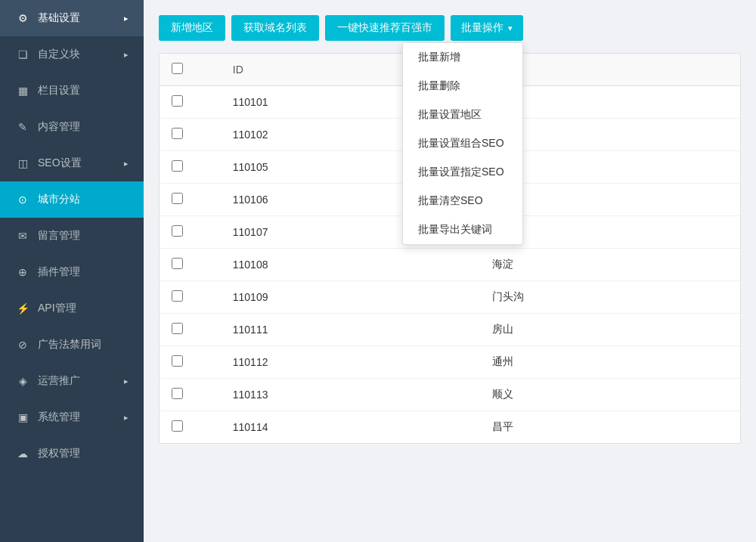 The image size is (756, 542). Describe the element at coordinates (83, 127) in the screenshot. I see `sidebar-label-content-mgmt: 内容管理` at that location.